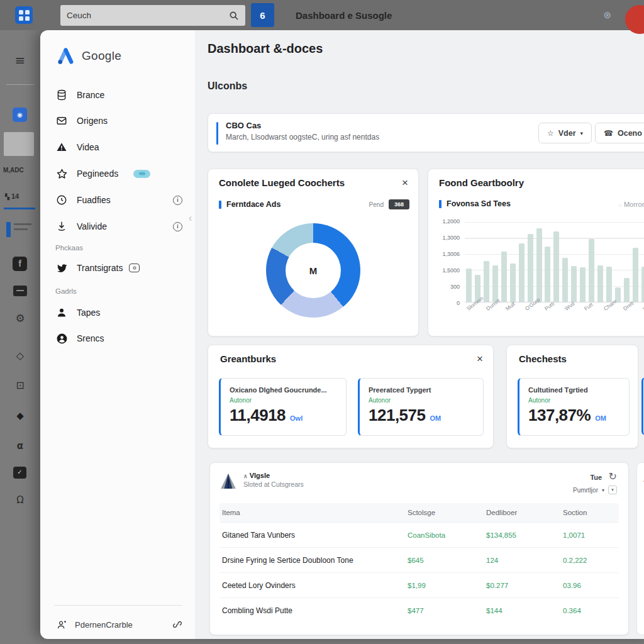 The width and height of the screenshot is (644, 644). What do you see at coordinates (619, 133) in the screenshot?
I see `call-button: ☎ Oceno` at bounding box center [619, 133].